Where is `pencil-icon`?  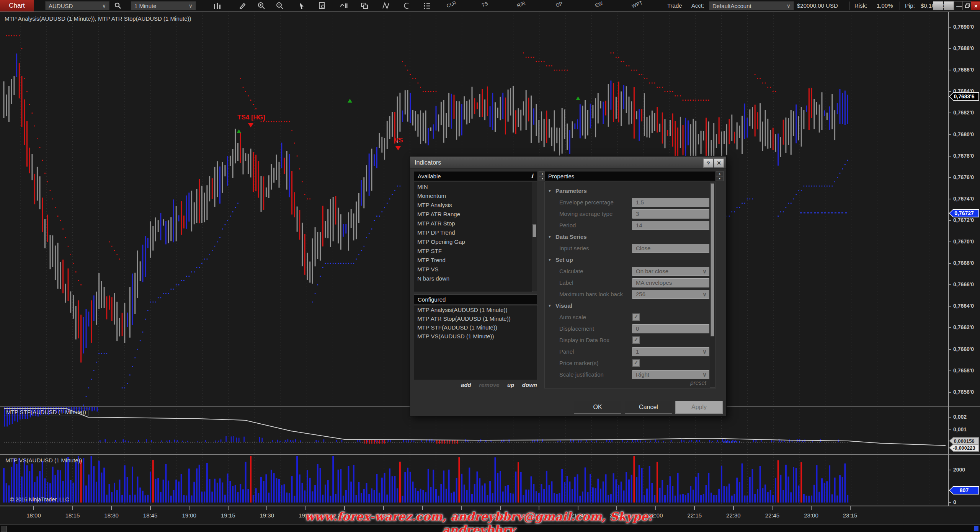 pencil-icon is located at coordinates (243, 6).